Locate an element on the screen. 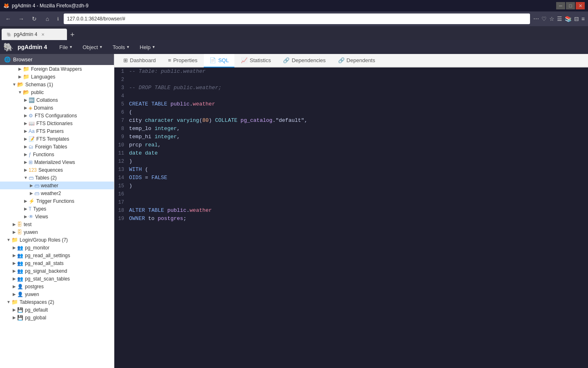  tree-toggle-login-group-roles: ▼ is located at coordinates (9, 240).